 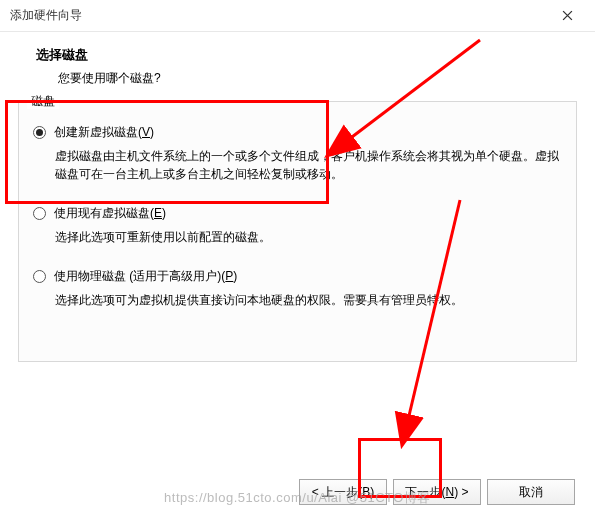 I want to click on option-label: 创建新虚拟磁盘(V), so click(x=104, y=132).